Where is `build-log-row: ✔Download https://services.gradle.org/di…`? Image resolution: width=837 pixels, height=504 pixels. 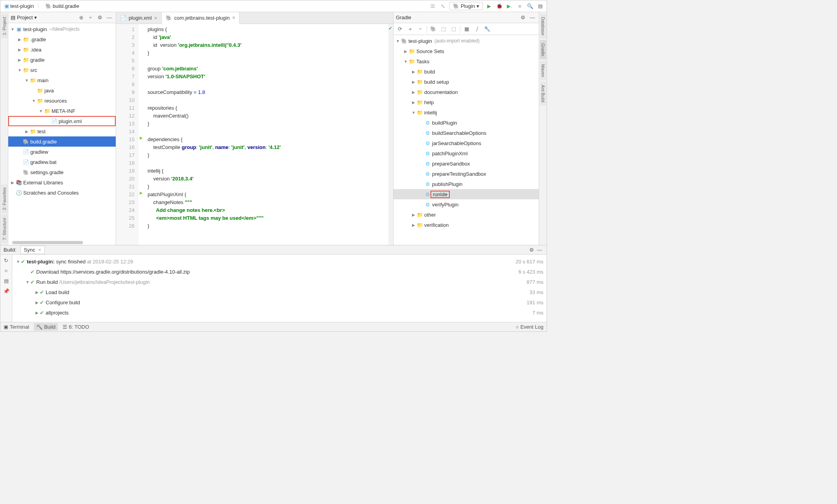
build-log-row: ✔Download https://services.gradle.org/di… is located at coordinates (279, 272).